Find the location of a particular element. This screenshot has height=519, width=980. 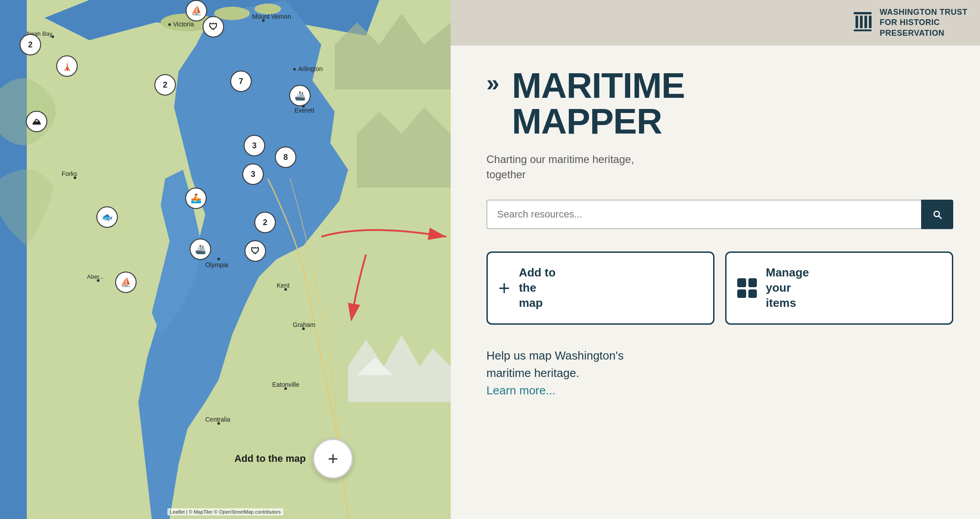

panel-header: WASHINGTON TRUST FOR HISTORIC PRESERVATI… is located at coordinates (715, 23).